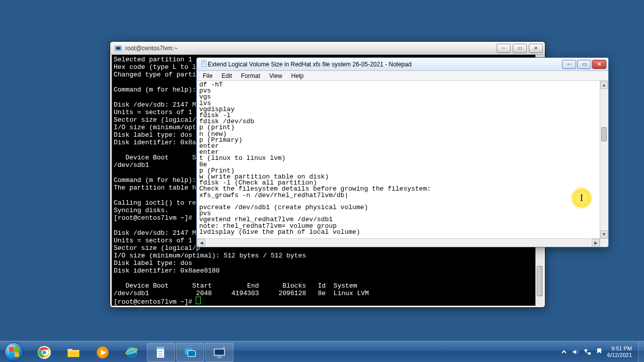 The image size is (644, 362). I want to click on taskbar-ie, so click(132, 352).